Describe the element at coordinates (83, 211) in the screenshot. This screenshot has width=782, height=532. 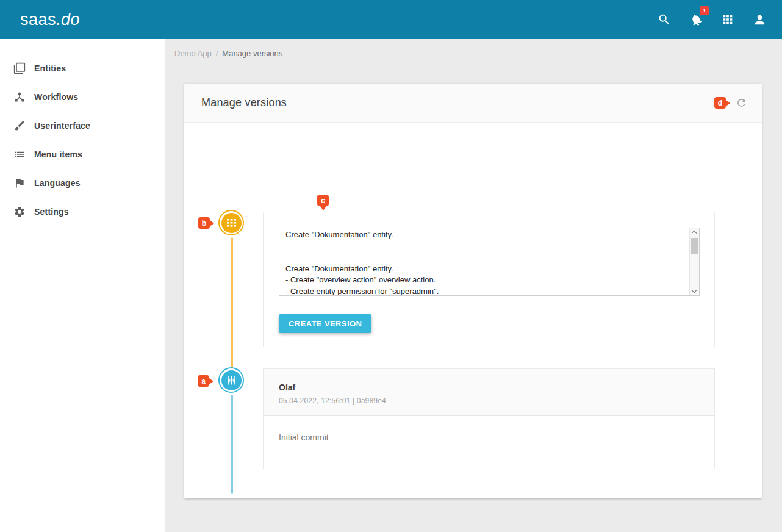
I see `sidebar-item-settings: Settings` at that location.